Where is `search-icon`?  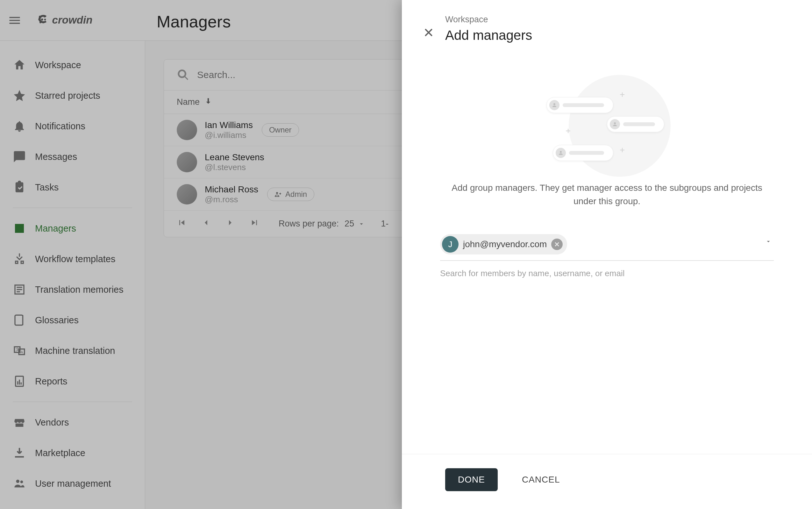
search-icon is located at coordinates (183, 75).